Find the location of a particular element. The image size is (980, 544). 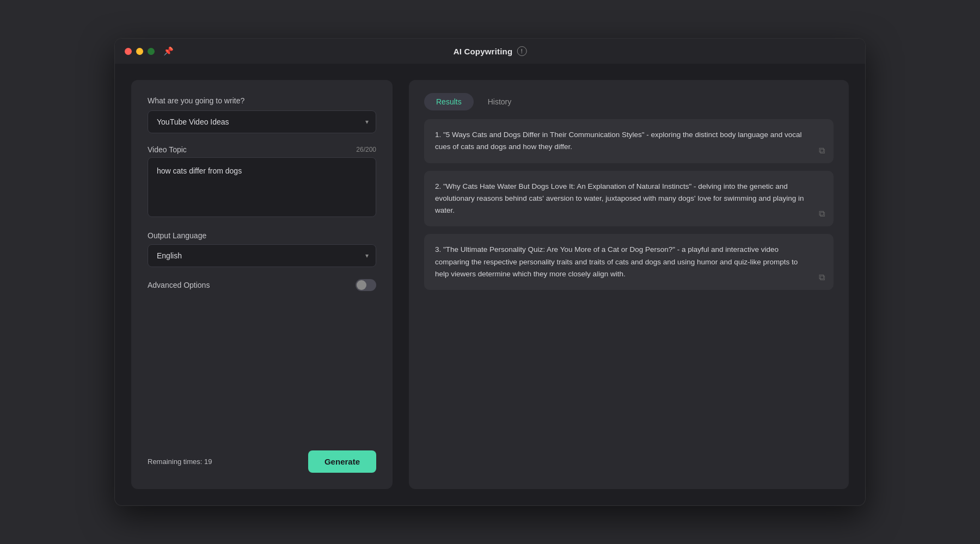

minimize-button is located at coordinates (139, 51).